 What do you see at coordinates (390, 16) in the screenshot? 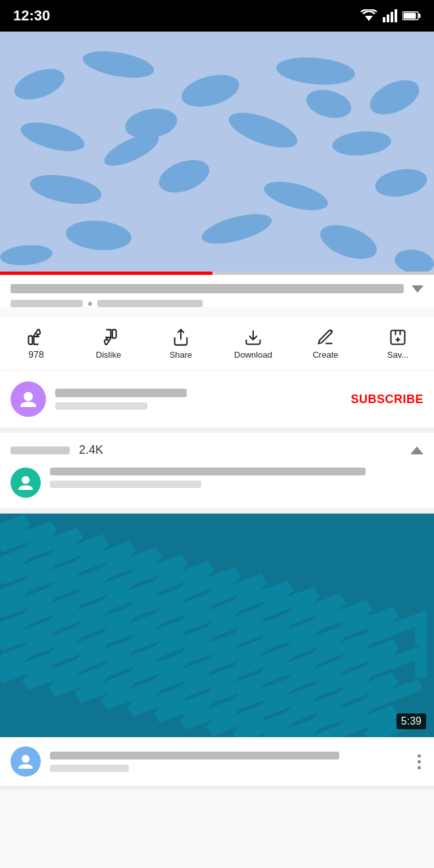
I see `signal-icon` at bounding box center [390, 16].